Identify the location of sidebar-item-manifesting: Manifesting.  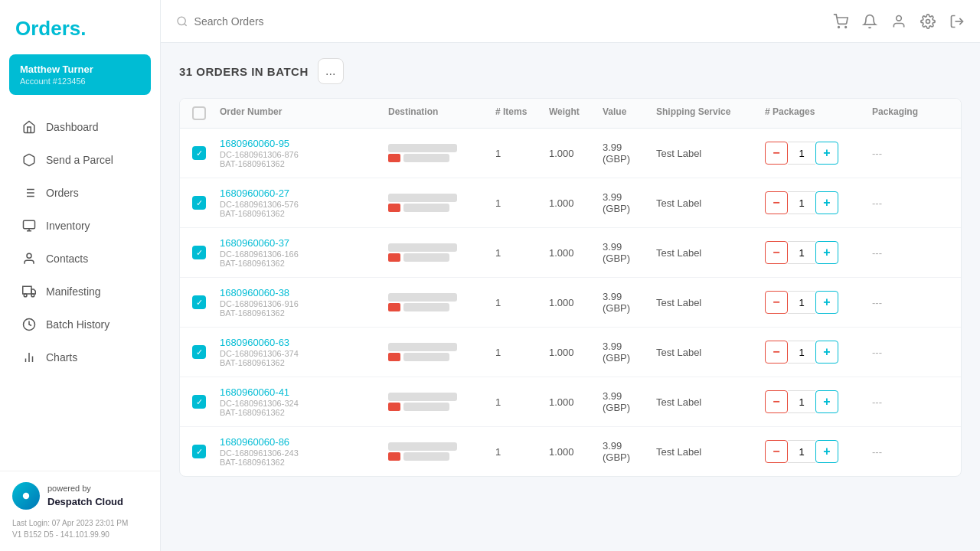
(80, 292).